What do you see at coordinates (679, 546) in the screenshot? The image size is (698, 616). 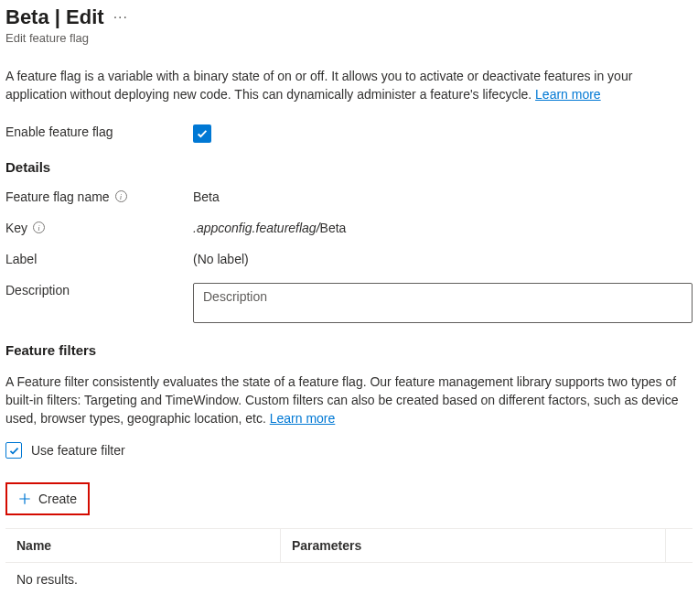 I see `table-col-actions` at bounding box center [679, 546].